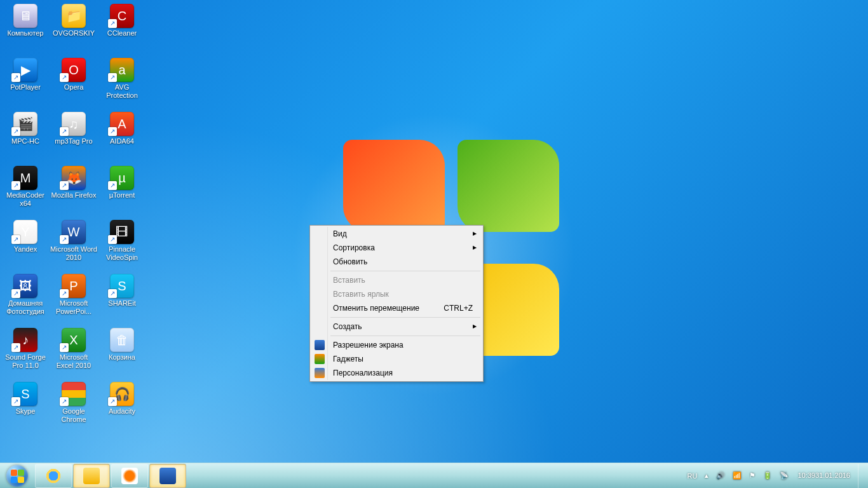 This screenshot has width=868, height=488. What do you see at coordinates (861, 476) in the screenshot?
I see `show-desktop-button` at bounding box center [861, 476].